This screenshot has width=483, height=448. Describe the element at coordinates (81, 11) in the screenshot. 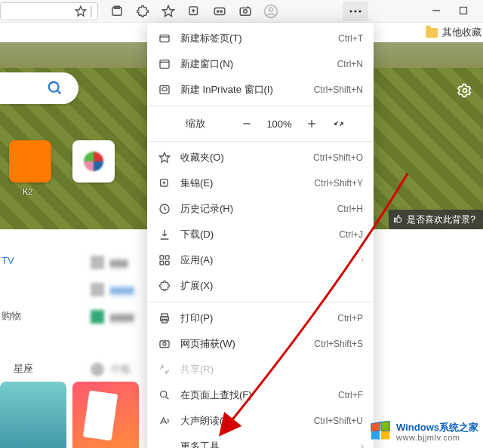

I see `favorite-star-icon` at that location.